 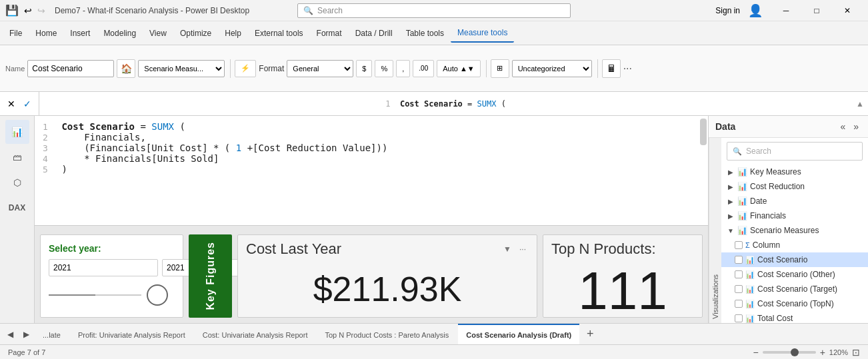 What do you see at coordinates (80, 33) in the screenshot?
I see `menu-insert: Insert` at bounding box center [80, 33].